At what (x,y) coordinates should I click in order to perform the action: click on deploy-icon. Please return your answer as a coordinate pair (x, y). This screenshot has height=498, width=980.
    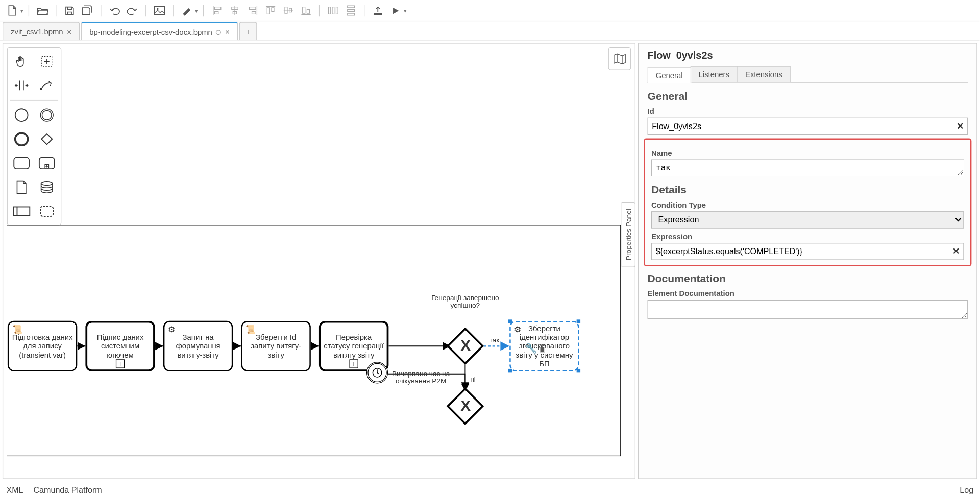
    Looking at the image, I should click on (378, 10).